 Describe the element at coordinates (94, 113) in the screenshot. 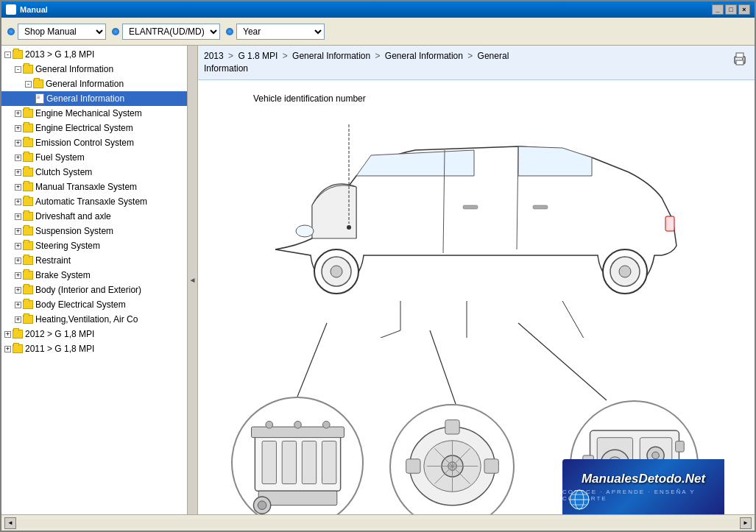

I see `sidebar-item-ems: + Engine Mechanical System` at that location.